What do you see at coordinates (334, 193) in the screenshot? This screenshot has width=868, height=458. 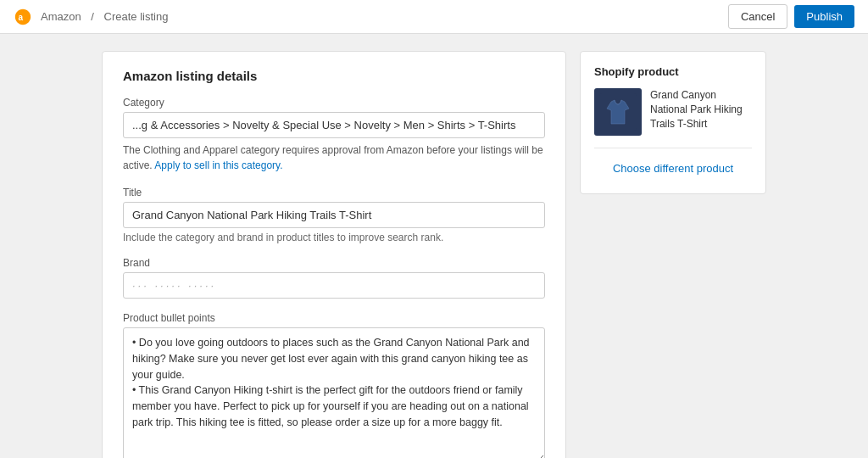 I see `title-label: Title` at bounding box center [334, 193].